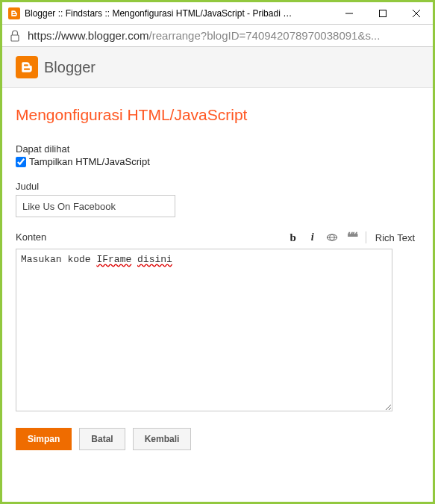 The width and height of the screenshot is (435, 504). What do you see at coordinates (163, 439) in the screenshot?
I see `back-button: Kembali` at bounding box center [163, 439].